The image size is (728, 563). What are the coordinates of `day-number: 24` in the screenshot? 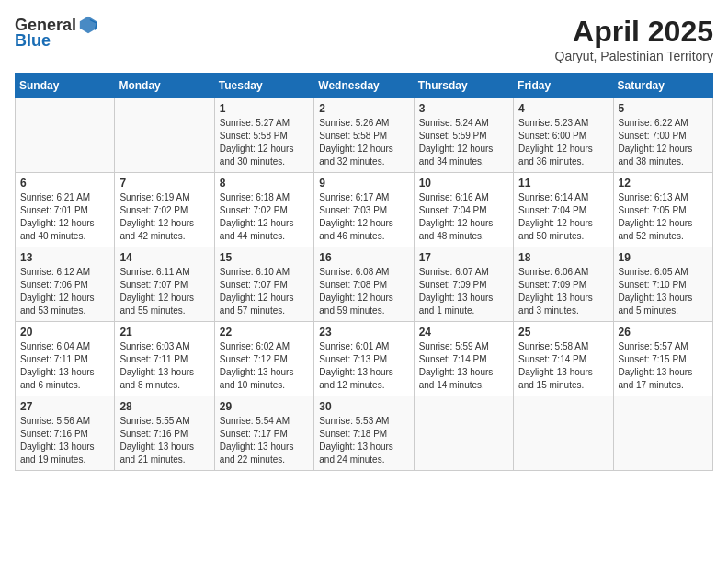 It's located at (463, 332).